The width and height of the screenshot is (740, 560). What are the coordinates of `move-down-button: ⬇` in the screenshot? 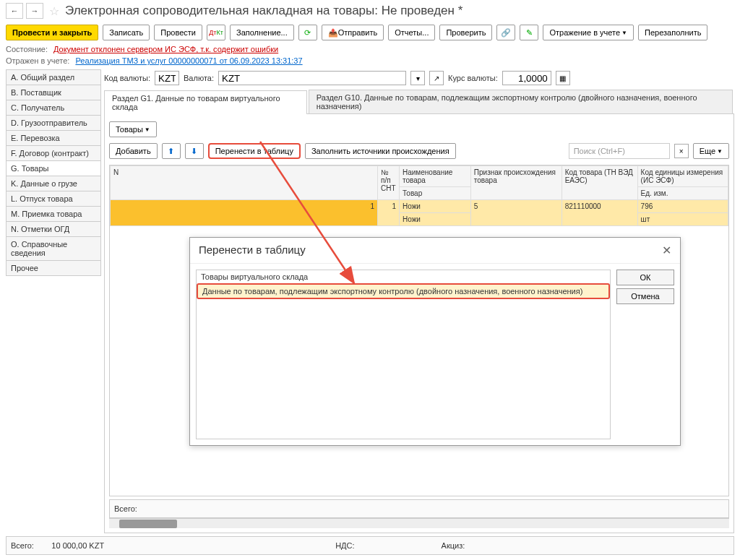 It's located at (194, 151).